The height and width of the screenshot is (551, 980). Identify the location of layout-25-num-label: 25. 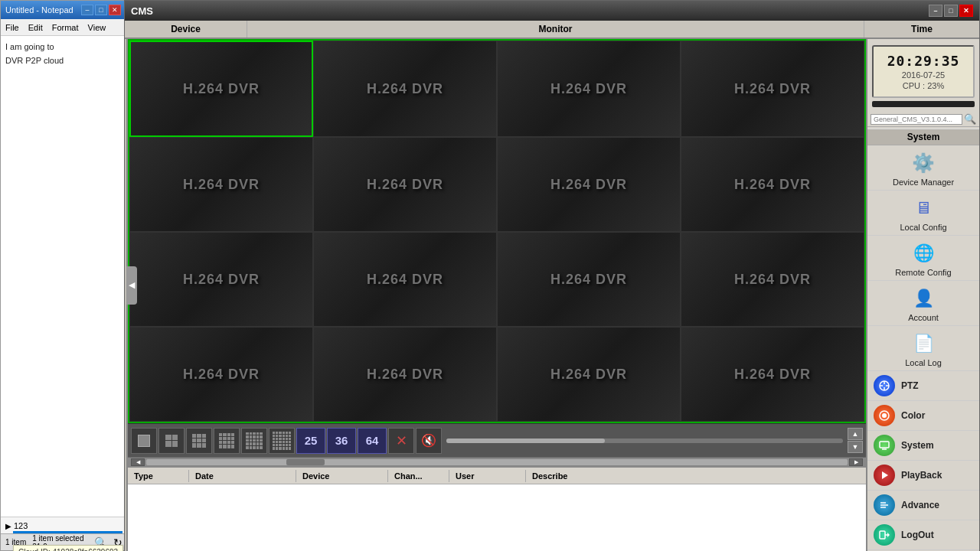
(311, 441).